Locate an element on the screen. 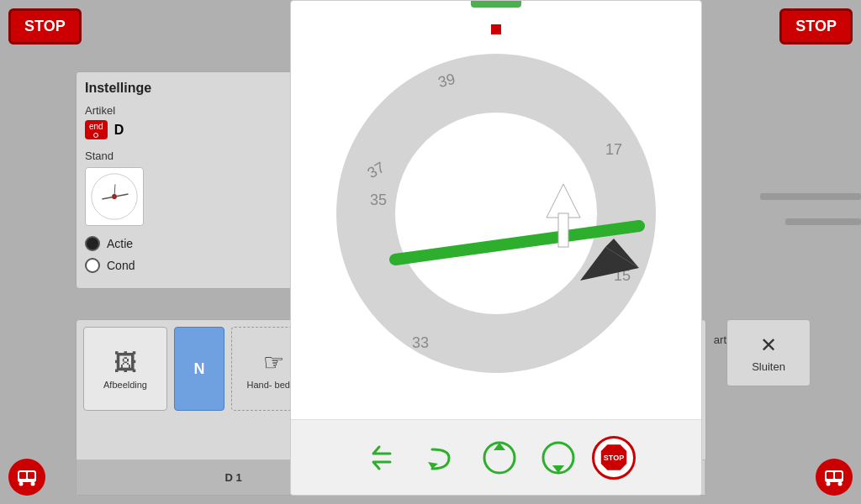 This screenshot has width=861, height=504. svg-text: 35 is located at coordinates (378, 200).